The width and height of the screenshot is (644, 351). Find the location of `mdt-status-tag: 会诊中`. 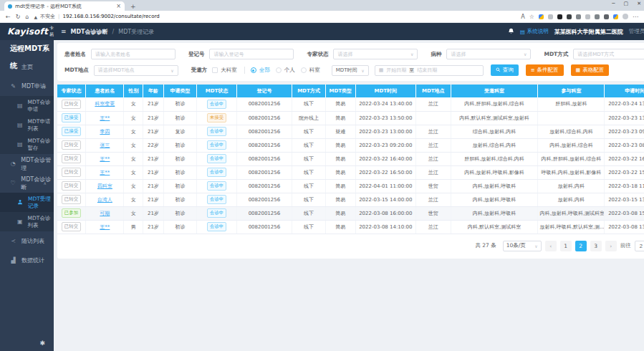

mdt-status-tag: 会诊中 is located at coordinates (217, 132).